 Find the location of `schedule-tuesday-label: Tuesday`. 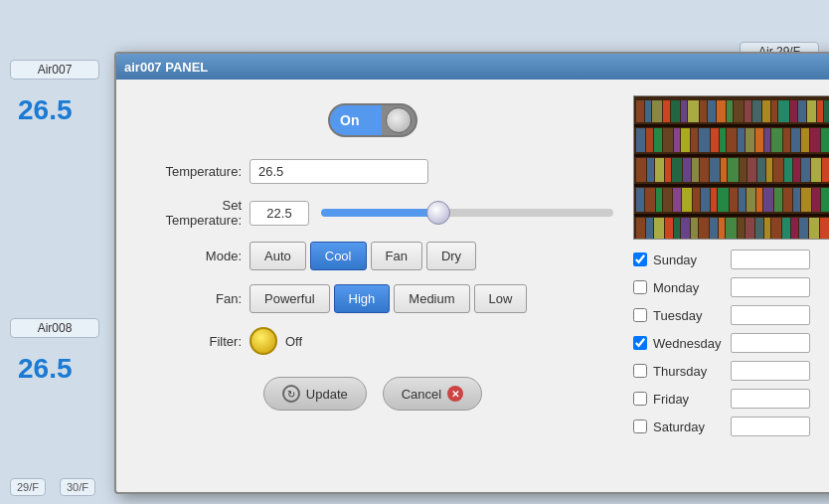

schedule-tuesday-label: Tuesday is located at coordinates (689, 316).